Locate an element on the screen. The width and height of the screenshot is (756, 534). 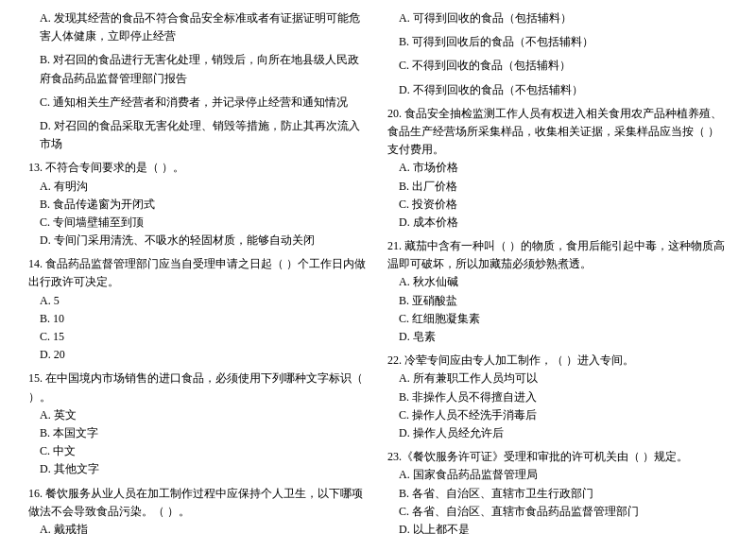
q20-d: D. 成本价格 is located at coordinates (558, 223).